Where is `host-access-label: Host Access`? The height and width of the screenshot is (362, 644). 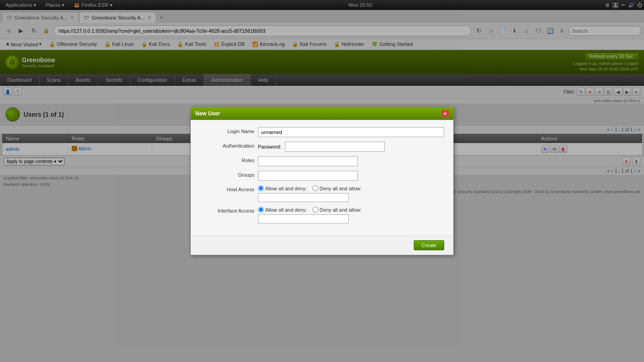
host-access-label: Host Access is located at coordinates (227, 189).